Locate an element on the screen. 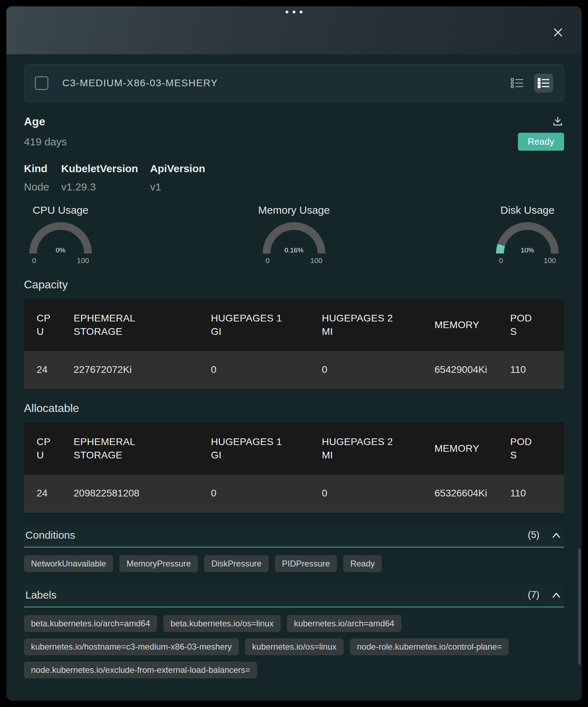 The height and width of the screenshot is (707, 588). tag-chip: MemoryPressure is located at coordinates (158, 564).